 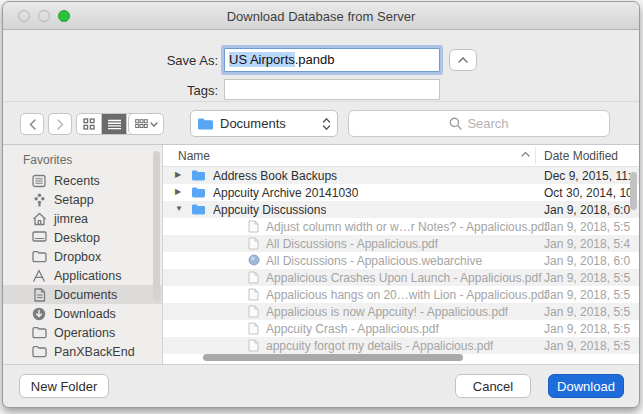 What do you see at coordinates (39, 219) in the screenshot?
I see `home-icon` at bounding box center [39, 219].